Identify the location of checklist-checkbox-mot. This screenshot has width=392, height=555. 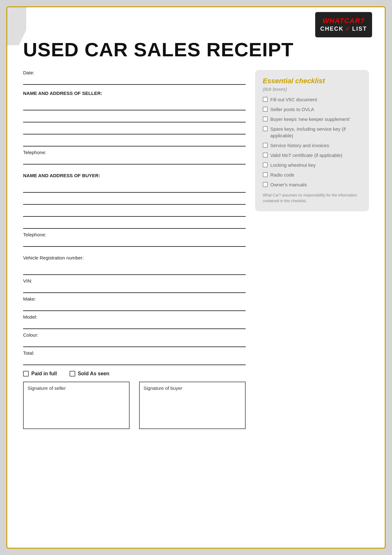
(265, 155).